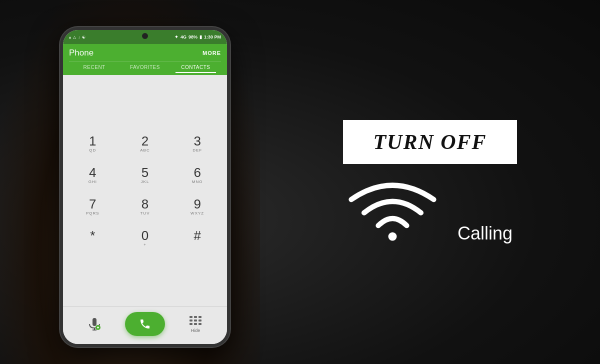  Describe the element at coordinates (145, 191) in the screenshot. I see `dialpad-grid: 1 QD 2 ABC 3 DEF 4` at that location.